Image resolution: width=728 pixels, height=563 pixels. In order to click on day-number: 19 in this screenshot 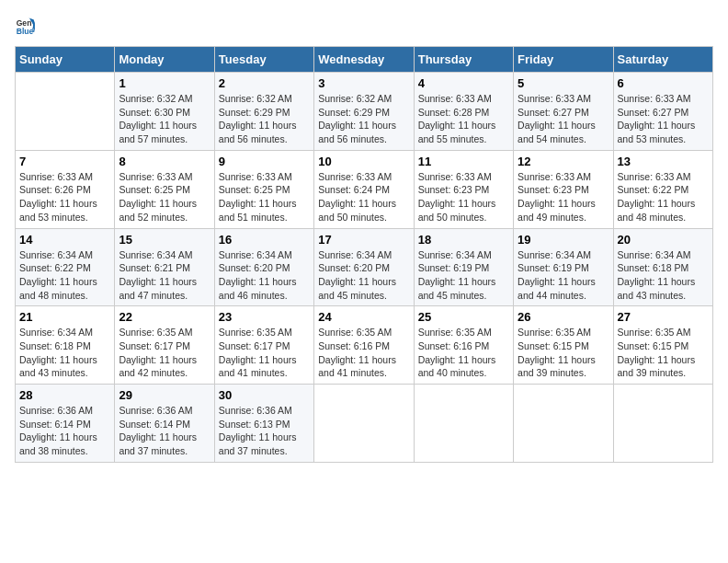, I will do `click(563, 239)`.